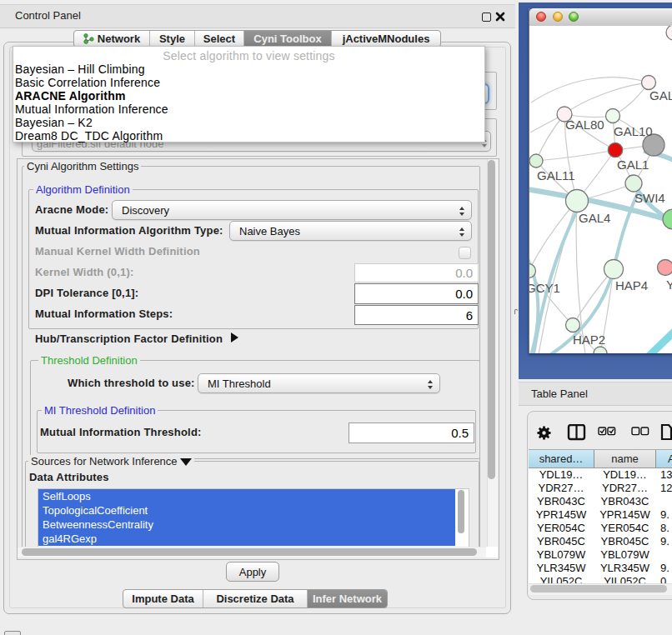  What do you see at coordinates (594, 218) in the screenshot?
I see `svg-text: GAL4` at bounding box center [594, 218].